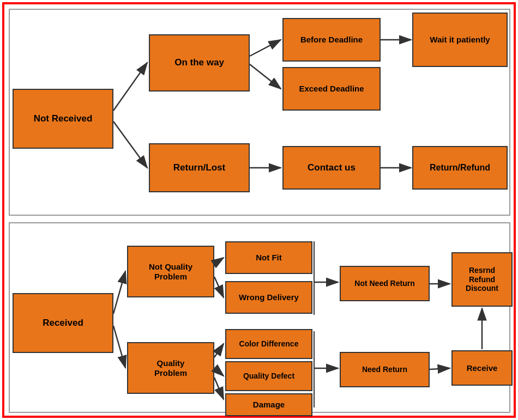 Image resolution: width=518 pixels, height=420 pixels. Describe the element at coordinates (482, 368) in the screenshot. I see `receive-node: Receive` at that location.